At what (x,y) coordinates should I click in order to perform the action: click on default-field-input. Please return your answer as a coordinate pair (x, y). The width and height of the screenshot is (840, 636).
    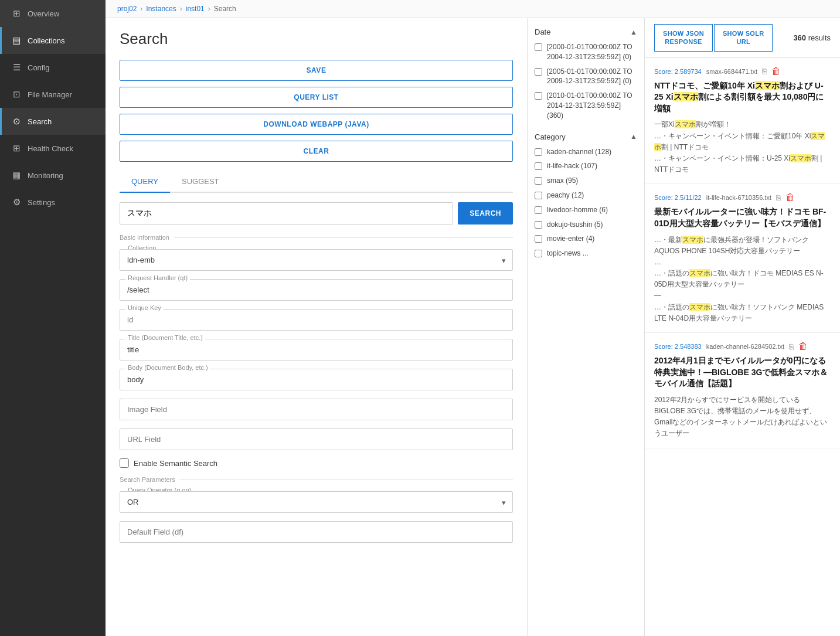
    Looking at the image, I should click on (317, 532).